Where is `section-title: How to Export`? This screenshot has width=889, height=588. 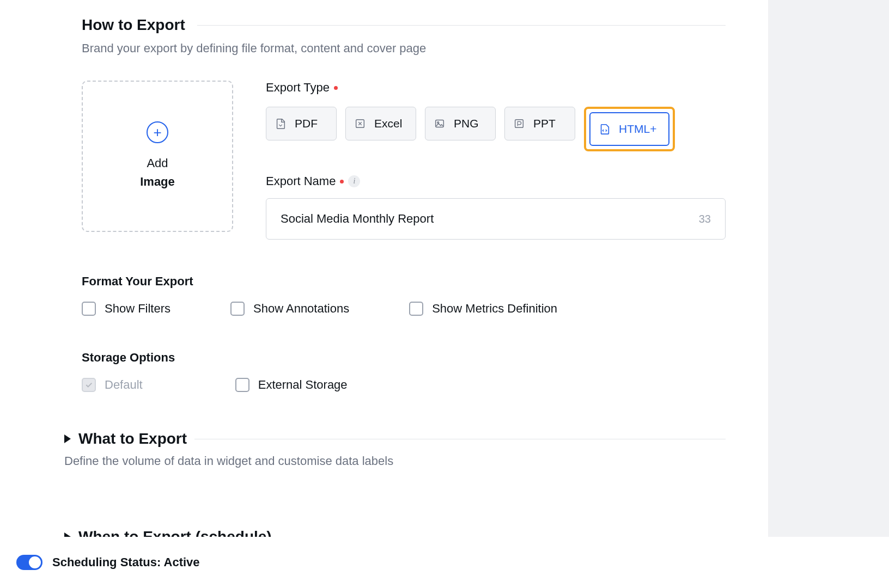
section-title: How to Export is located at coordinates (133, 25).